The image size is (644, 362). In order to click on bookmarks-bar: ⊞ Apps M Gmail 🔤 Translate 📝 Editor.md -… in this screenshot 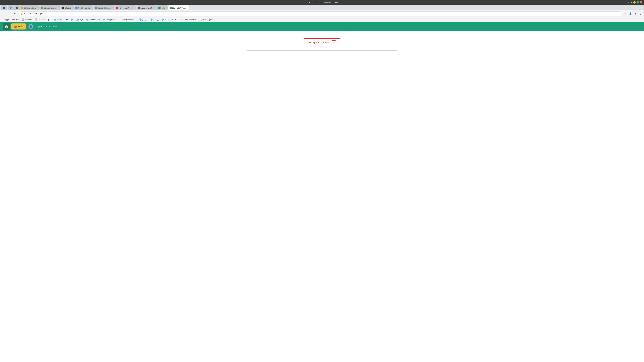, I will do `click(322, 19)`.